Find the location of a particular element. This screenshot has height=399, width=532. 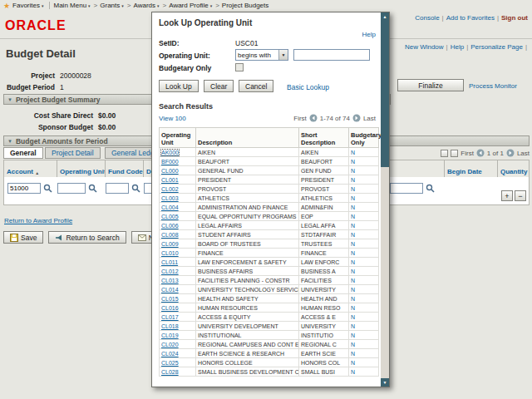

breadcrumb-item-main-menu: Main Menu is located at coordinates (71, 5).